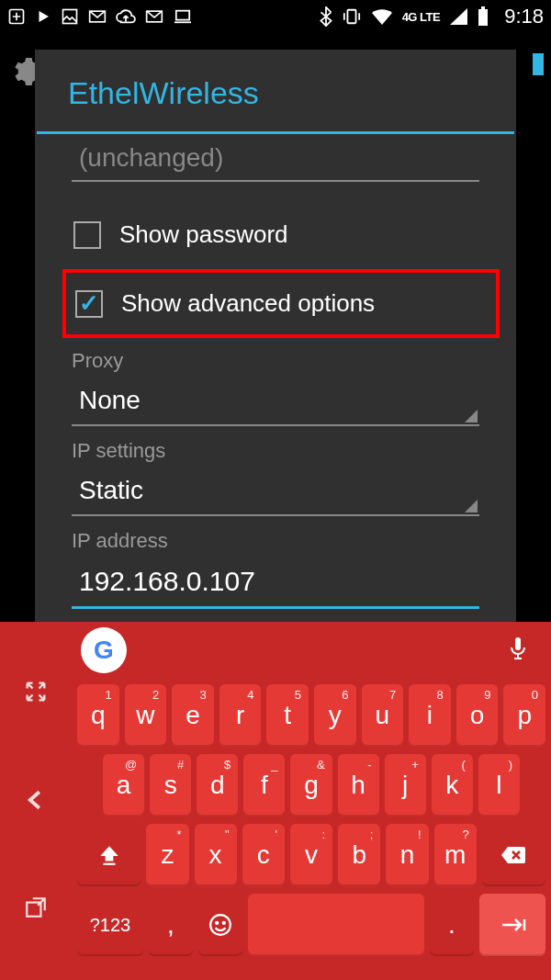 The image size is (551, 980). Describe the element at coordinates (483, 17) in the screenshot. I see `battery-icon` at that location.